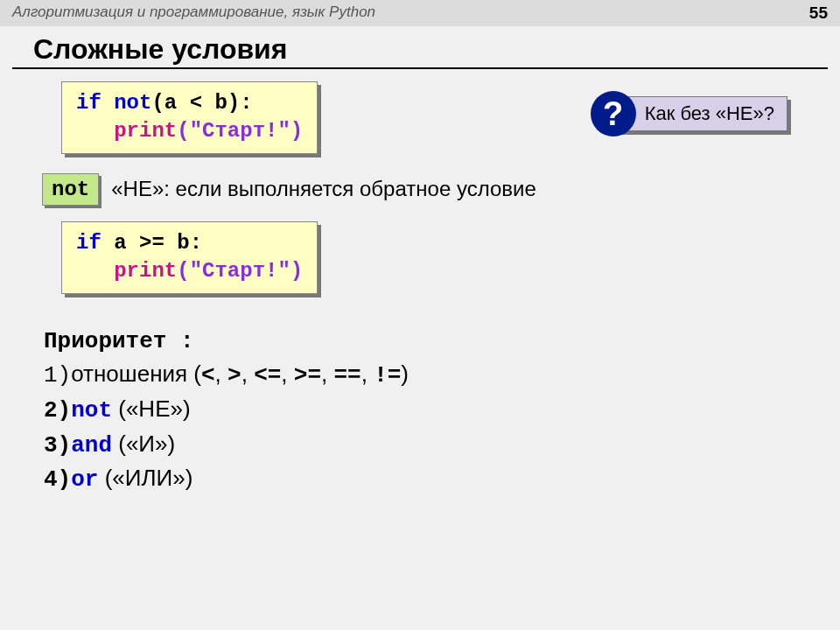  What do you see at coordinates (420, 47) in the screenshot?
I see `slide-title: Сложные условия` at bounding box center [420, 47].